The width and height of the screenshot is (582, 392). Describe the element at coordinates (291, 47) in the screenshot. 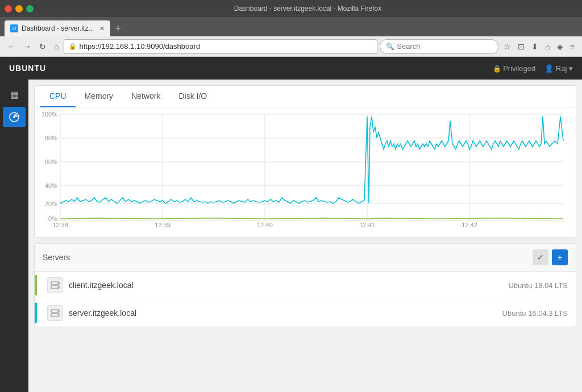

I see `nav-bar: ← → ↻ ⌂ 🔒 🔍 ☆ ⊡ ⬇ ⌂ ◈ ≡` at that location.